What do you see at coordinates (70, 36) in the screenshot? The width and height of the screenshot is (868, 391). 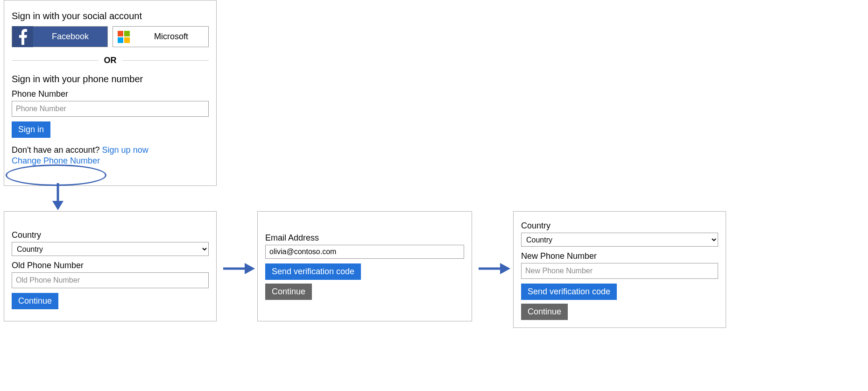 I see `facebook-label: Facebook` at bounding box center [70, 36].